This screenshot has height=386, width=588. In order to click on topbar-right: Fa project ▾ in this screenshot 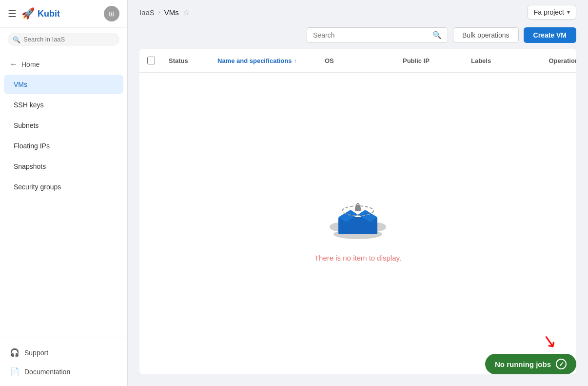, I will do `click(552, 12)`.